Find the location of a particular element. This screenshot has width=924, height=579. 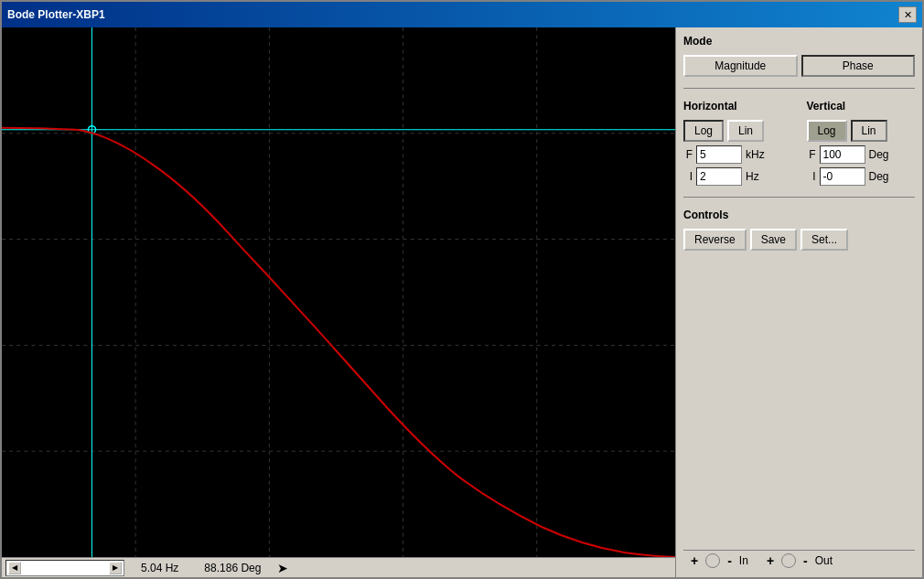

zoom-in-minus: - is located at coordinates (730, 561).